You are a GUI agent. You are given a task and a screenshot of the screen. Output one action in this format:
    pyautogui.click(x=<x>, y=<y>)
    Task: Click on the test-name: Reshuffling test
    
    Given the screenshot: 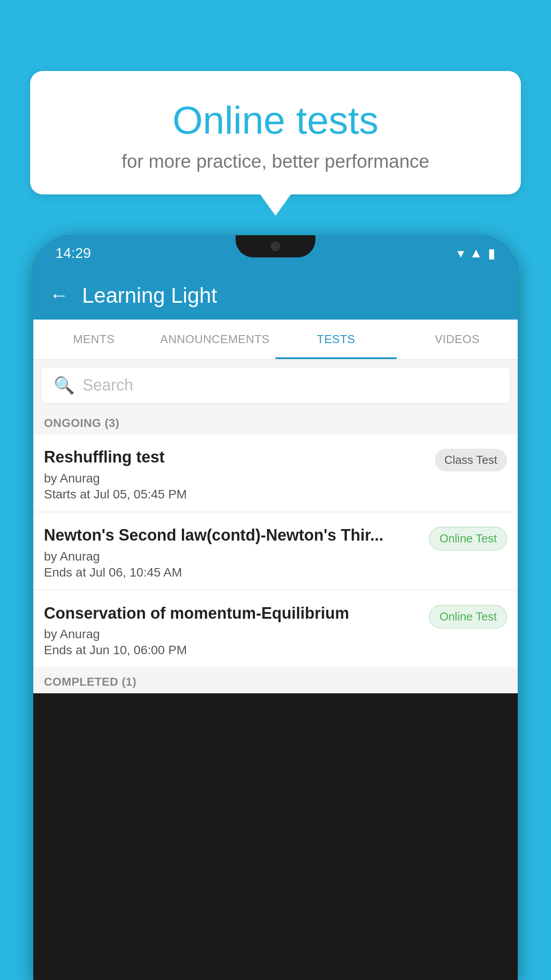 What is the action you would take?
    pyautogui.click(x=236, y=457)
    